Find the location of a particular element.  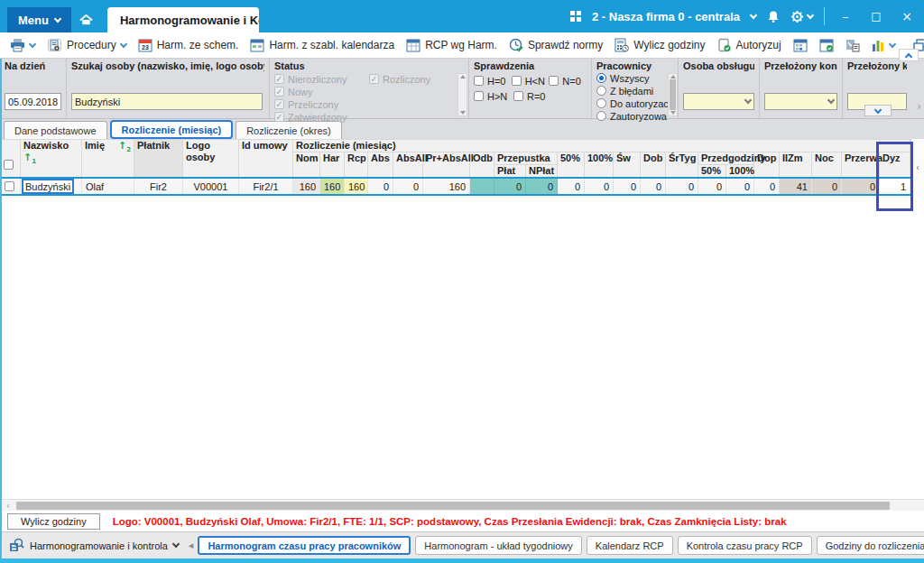

col-imie: Imię ↑2 is located at coordinates (108, 159).